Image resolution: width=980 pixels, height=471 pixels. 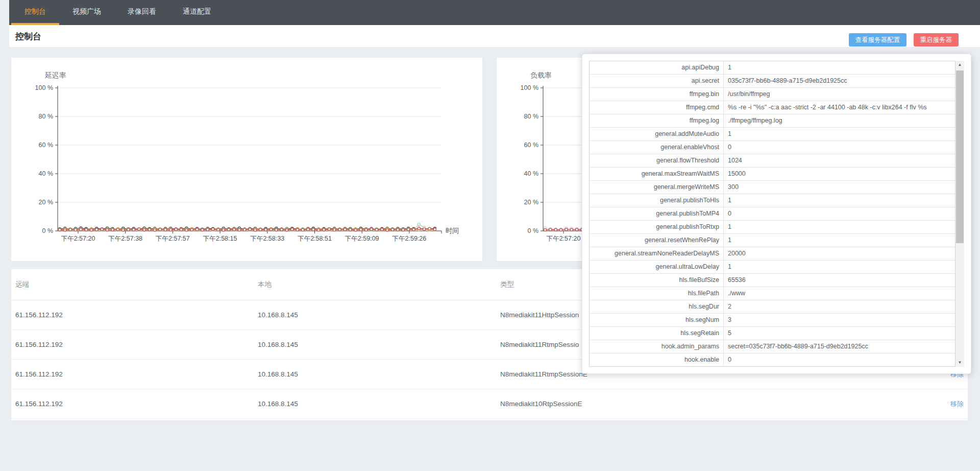 What do you see at coordinates (839, 333) in the screenshot?
I see `config-value: 5` at bounding box center [839, 333].